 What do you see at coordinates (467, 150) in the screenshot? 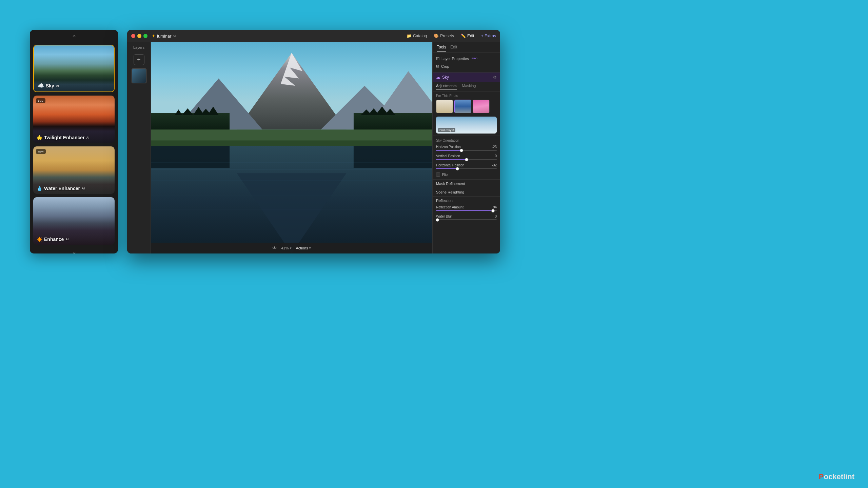
I see `horizon-slider-track` at bounding box center [467, 150].